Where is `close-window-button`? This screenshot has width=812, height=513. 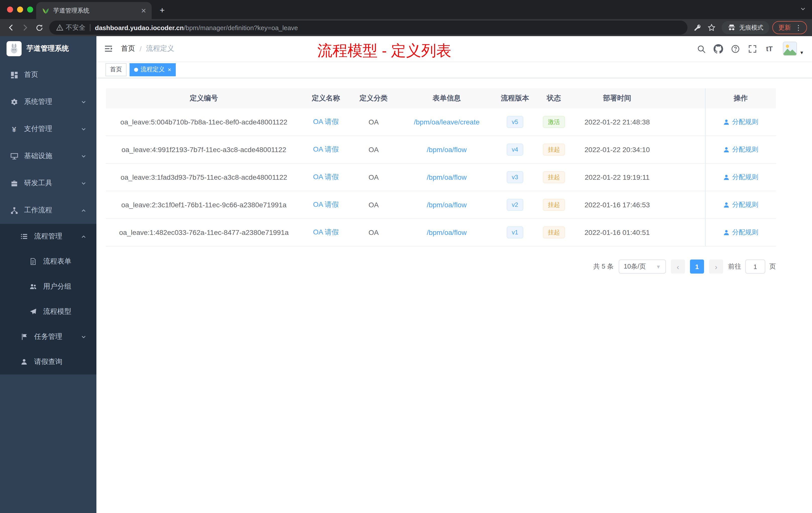
close-window-button is located at coordinates (10, 9).